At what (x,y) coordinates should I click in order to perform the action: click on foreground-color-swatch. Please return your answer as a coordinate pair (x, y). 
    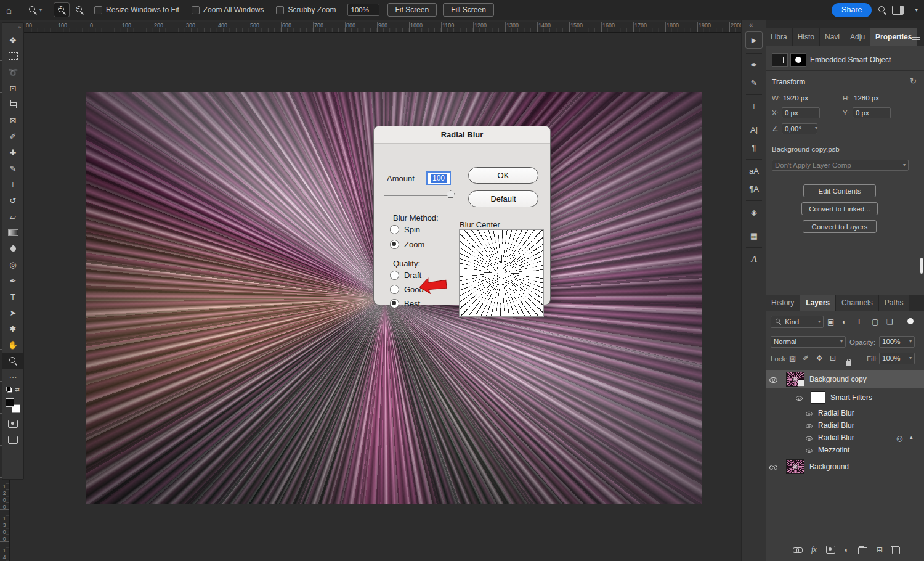
    Looking at the image, I should click on (10, 403).